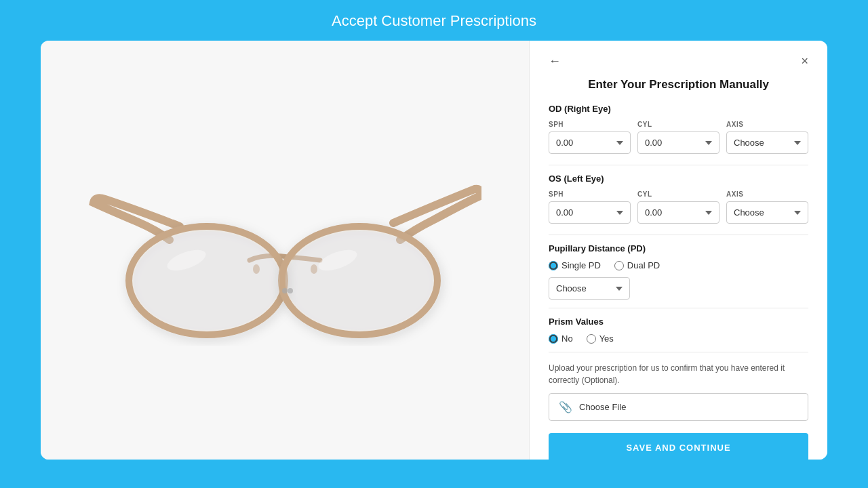 The image size is (868, 488). Describe the element at coordinates (678, 194) in the screenshot. I see `os-cyl-label: CYL` at that location.